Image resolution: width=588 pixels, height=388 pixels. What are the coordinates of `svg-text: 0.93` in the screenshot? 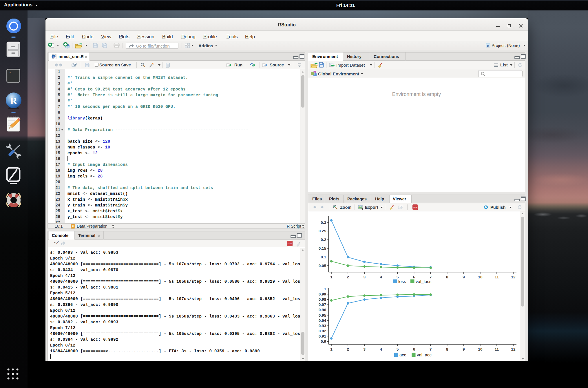 It's located at (323, 326).